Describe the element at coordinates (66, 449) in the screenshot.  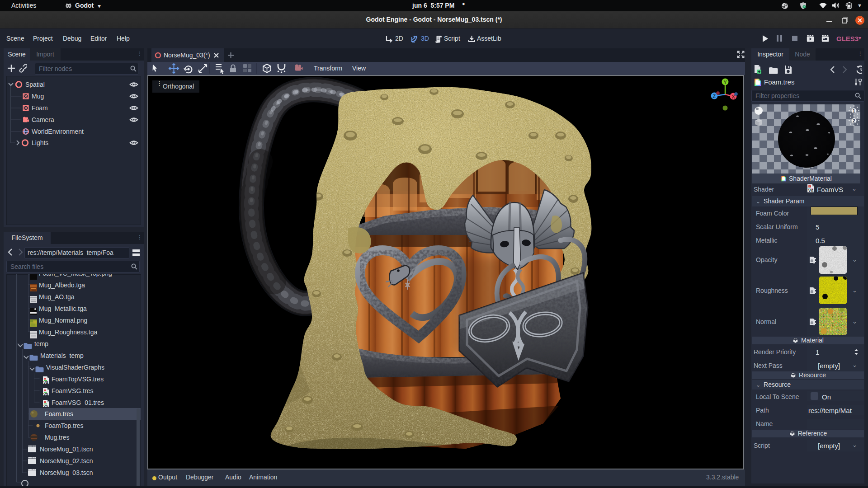
I see `svg-text: NorseMug_01.tscn` at that location.